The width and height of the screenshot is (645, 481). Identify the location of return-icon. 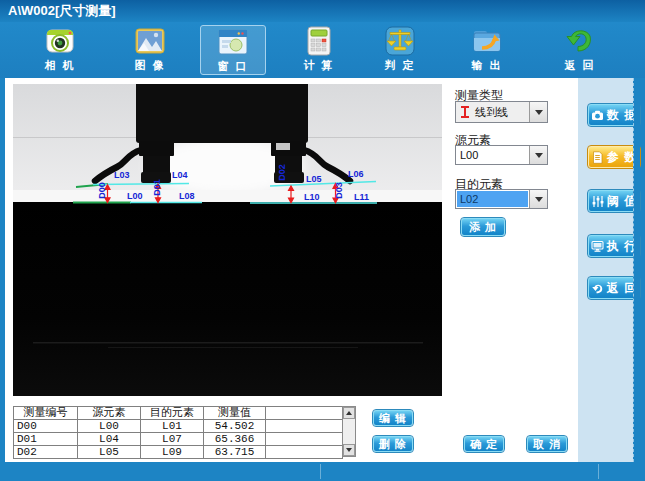
(580, 41).